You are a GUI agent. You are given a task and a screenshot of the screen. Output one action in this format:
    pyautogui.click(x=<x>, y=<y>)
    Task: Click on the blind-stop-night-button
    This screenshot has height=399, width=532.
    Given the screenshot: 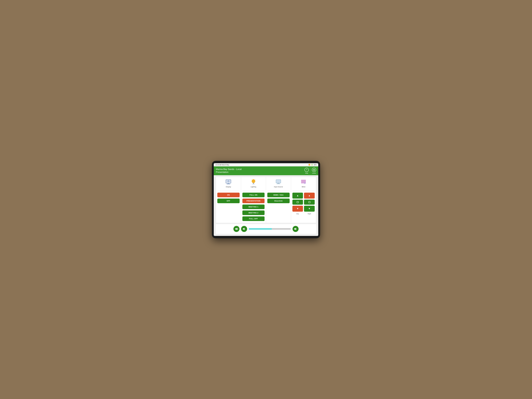 What is the action you would take?
    pyautogui.click(x=309, y=202)
    